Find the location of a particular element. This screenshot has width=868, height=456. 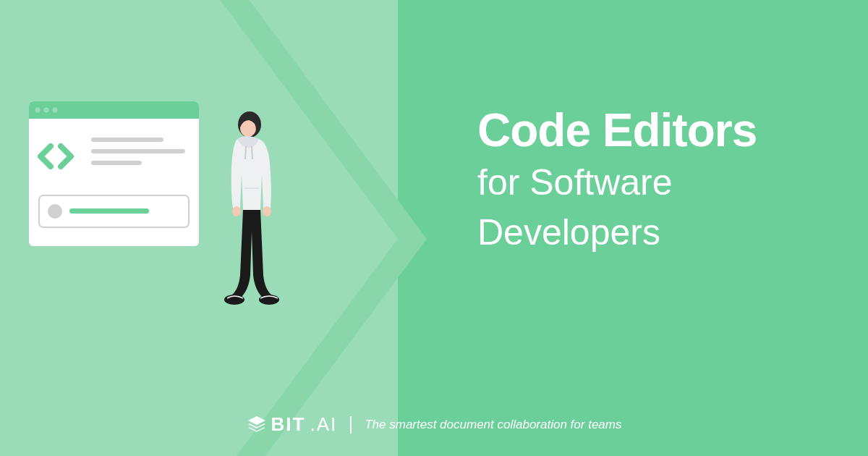

brand-name: BIT is located at coordinates (289, 424).